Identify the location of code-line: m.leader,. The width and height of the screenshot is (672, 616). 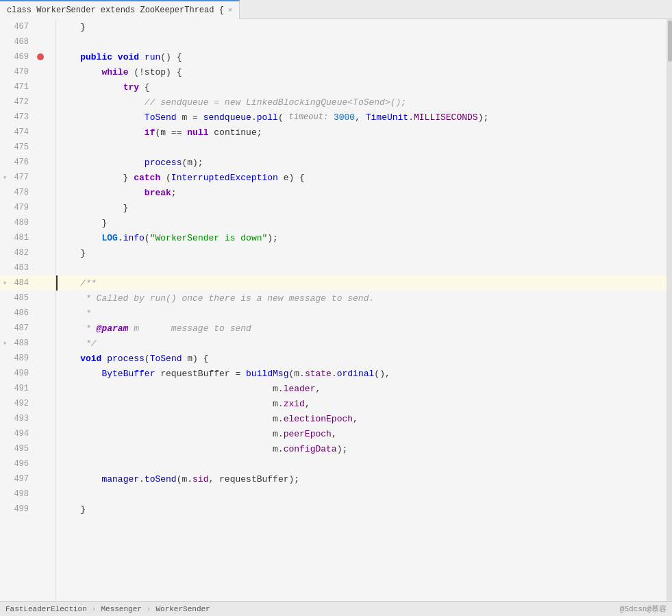
(362, 389).